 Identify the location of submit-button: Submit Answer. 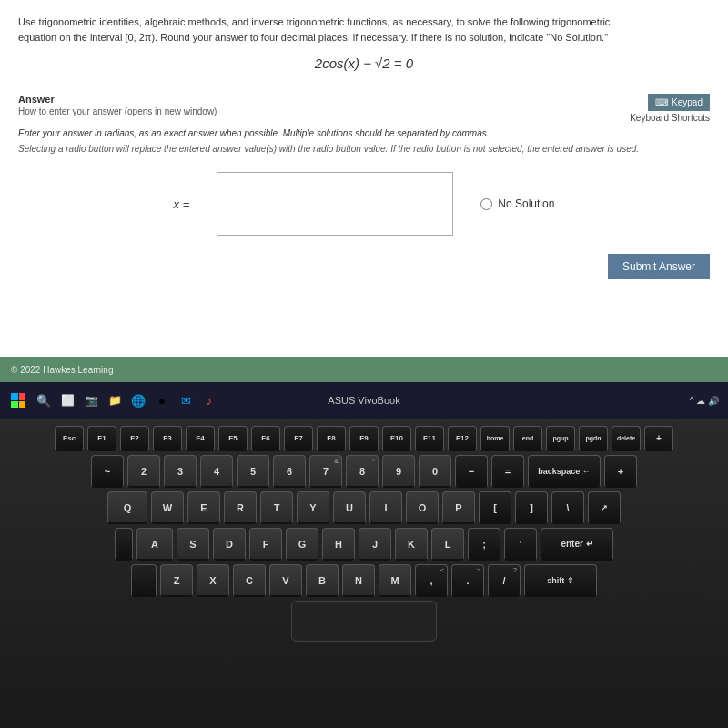
(659, 267).